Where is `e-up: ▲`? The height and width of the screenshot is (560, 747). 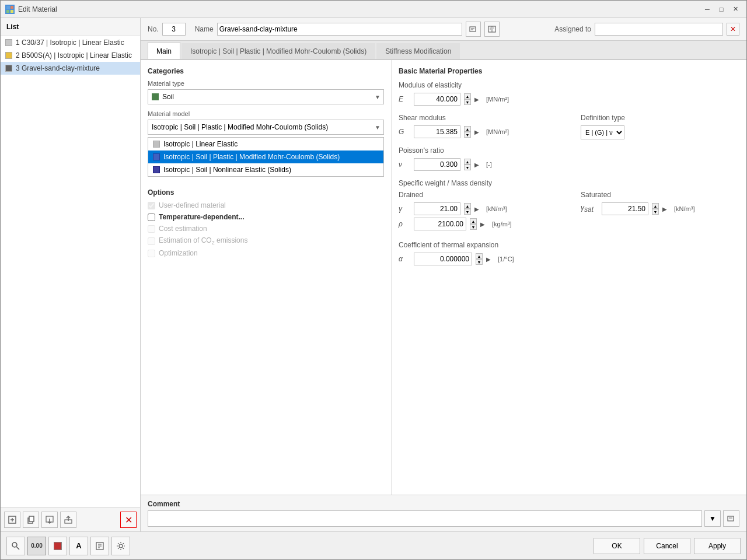
e-up: ▲ is located at coordinates (467, 96).